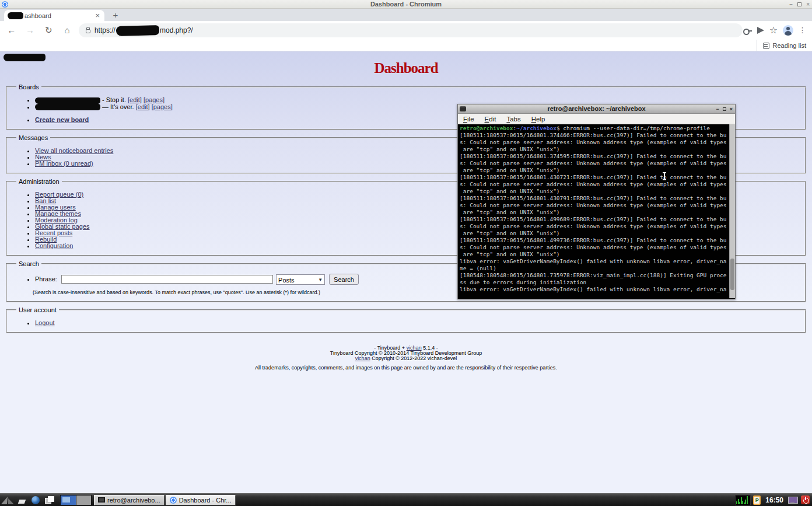 Image resolution: width=812 pixels, height=506 pixels. What do you see at coordinates (54, 246) in the screenshot?
I see `admin-link: Configuration` at bounding box center [54, 246].